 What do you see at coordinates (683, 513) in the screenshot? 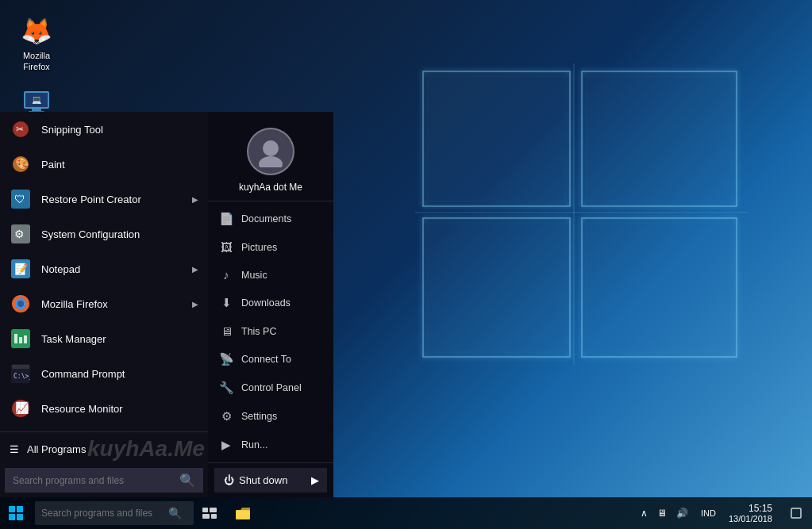
I see `tray-volume-icon: 🔊` at bounding box center [683, 513].